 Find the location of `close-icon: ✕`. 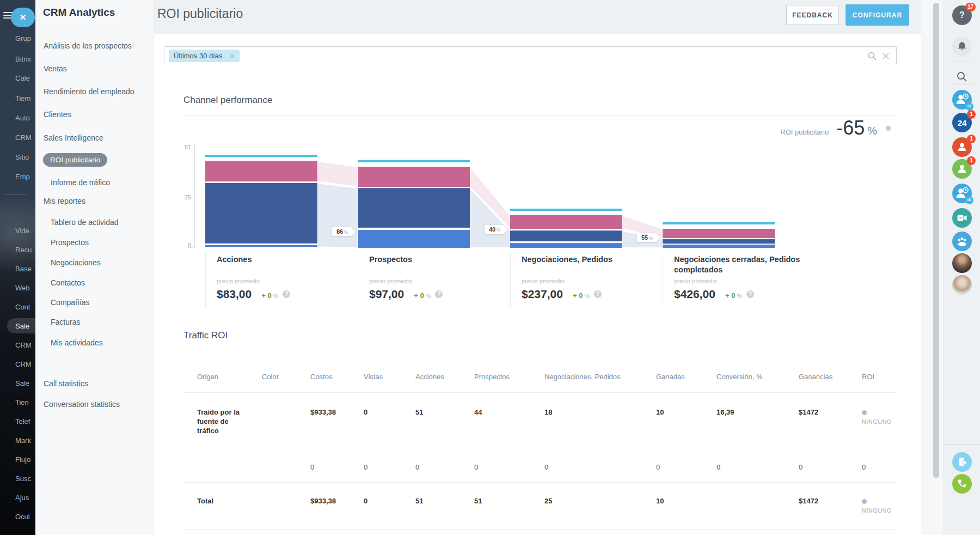

close-icon: ✕ is located at coordinates (23, 17).